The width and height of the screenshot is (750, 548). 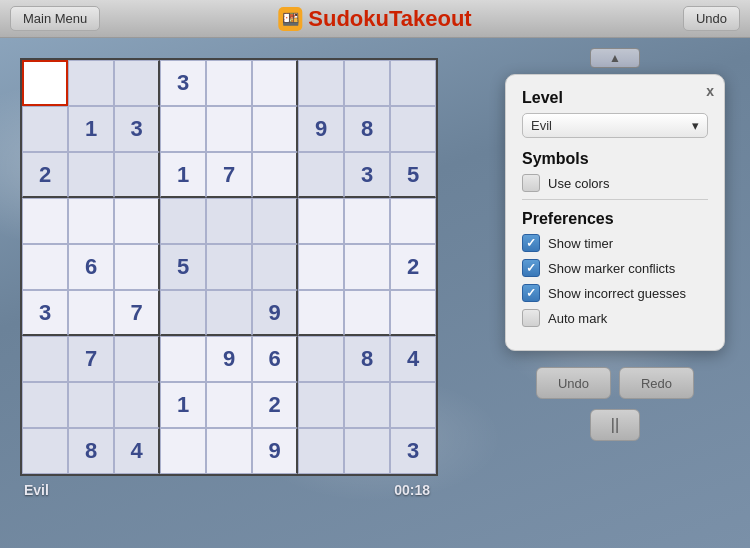 I want to click on pause-button: ||, so click(x=615, y=425).